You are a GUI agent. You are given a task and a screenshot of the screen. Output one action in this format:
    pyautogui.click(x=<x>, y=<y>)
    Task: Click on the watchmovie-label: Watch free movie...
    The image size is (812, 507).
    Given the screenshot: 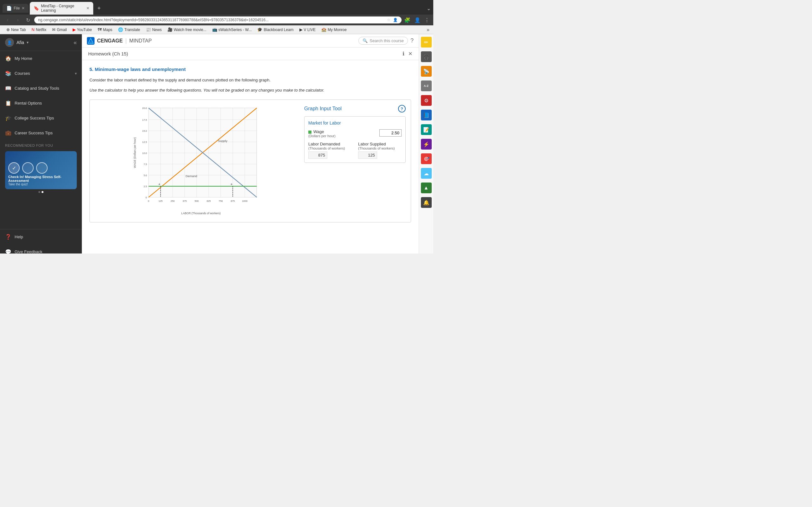 What is the action you would take?
    pyautogui.click(x=190, y=30)
    